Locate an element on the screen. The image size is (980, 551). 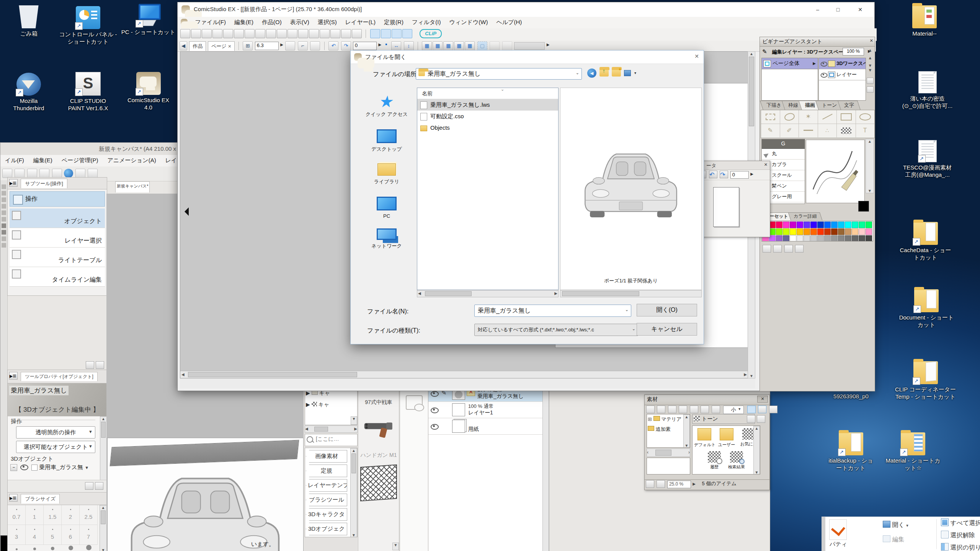
trash-icon is located at coordinates (870, 90).